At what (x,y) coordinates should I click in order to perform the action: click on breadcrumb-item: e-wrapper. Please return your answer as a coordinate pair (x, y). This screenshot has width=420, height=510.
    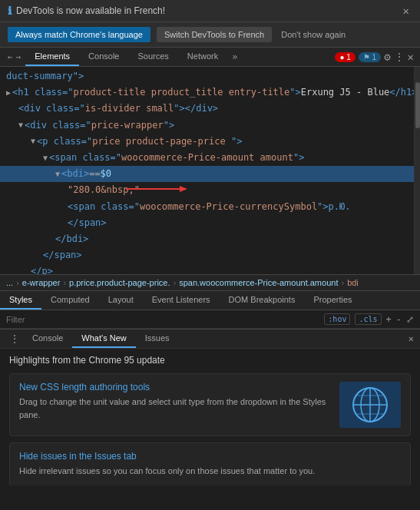
    Looking at the image, I should click on (41, 283).